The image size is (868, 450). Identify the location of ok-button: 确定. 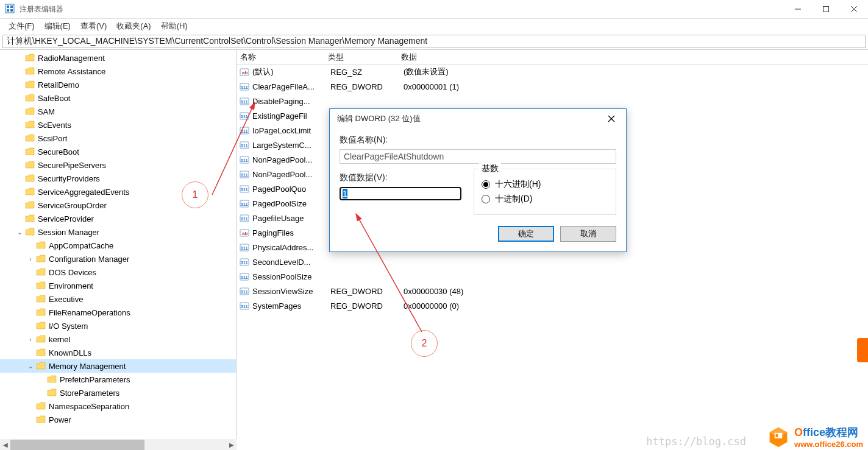
(526, 234).